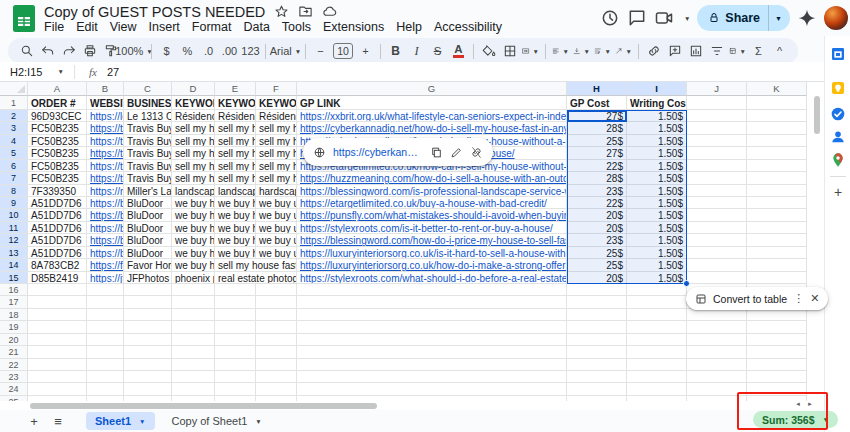 The width and height of the screenshot is (850, 432). Describe the element at coordinates (194, 352) in the screenshot. I see `cell-D21` at that location.